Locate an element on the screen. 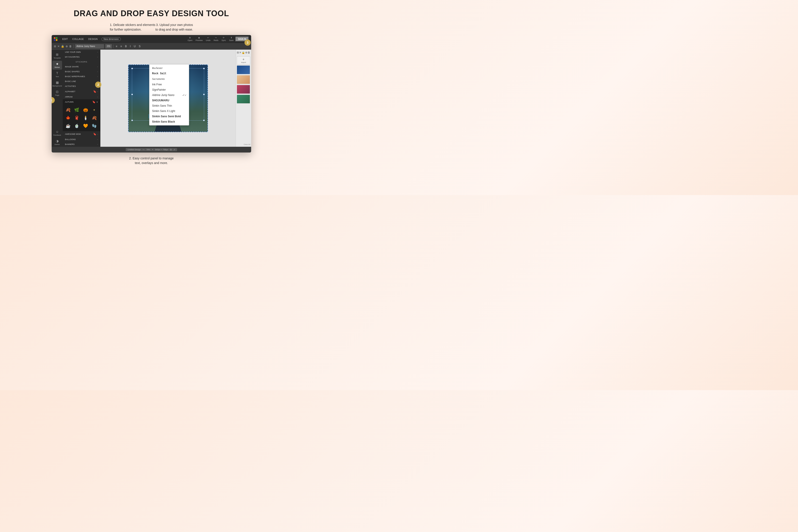 The height and width of the screenshot is (532, 798). import-icon: + is located at coordinates (244, 59).